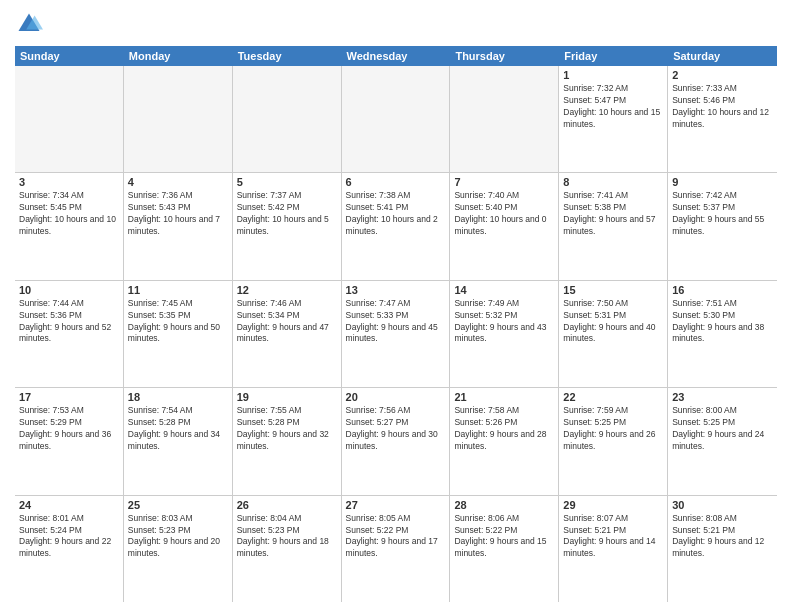  Describe the element at coordinates (288, 441) in the screenshot. I see `day-cell-19: 19Sunrise: 7:55 AM Sunset: 5:28 PM Dayli…` at that location.